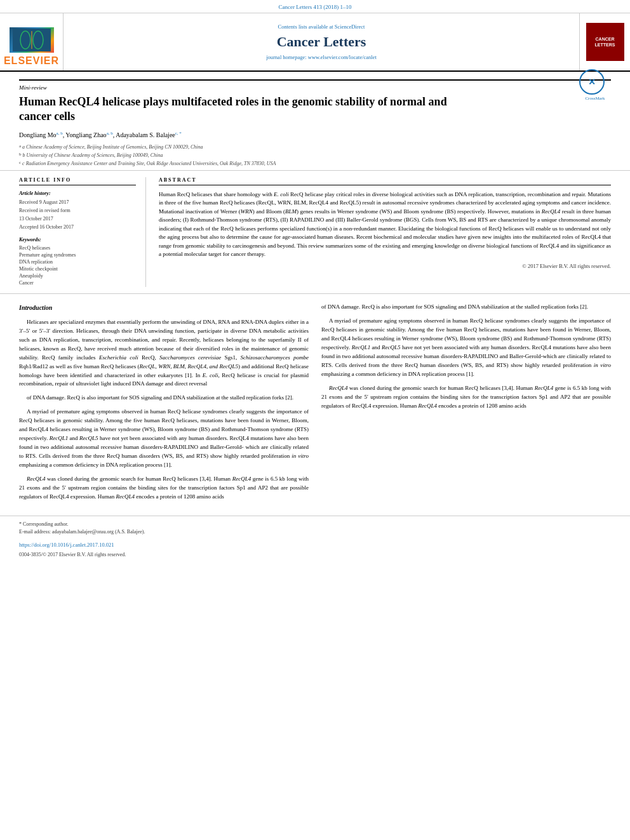 Image resolution: width=630 pixels, height=840 pixels. What do you see at coordinates (315, 156) in the screenshot?
I see `affiliations: a a Chinese Academy of Science, Beijing …` at bounding box center [315, 156].